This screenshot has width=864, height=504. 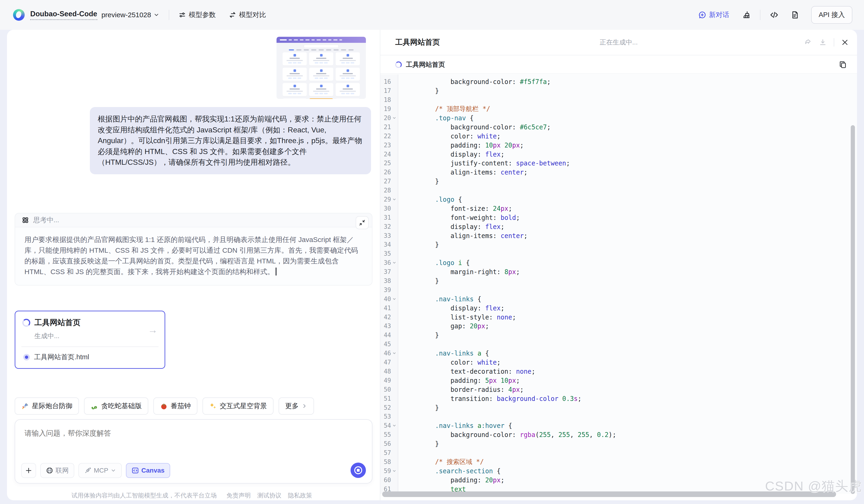 I want to click on line-number: 23, so click(x=386, y=145).